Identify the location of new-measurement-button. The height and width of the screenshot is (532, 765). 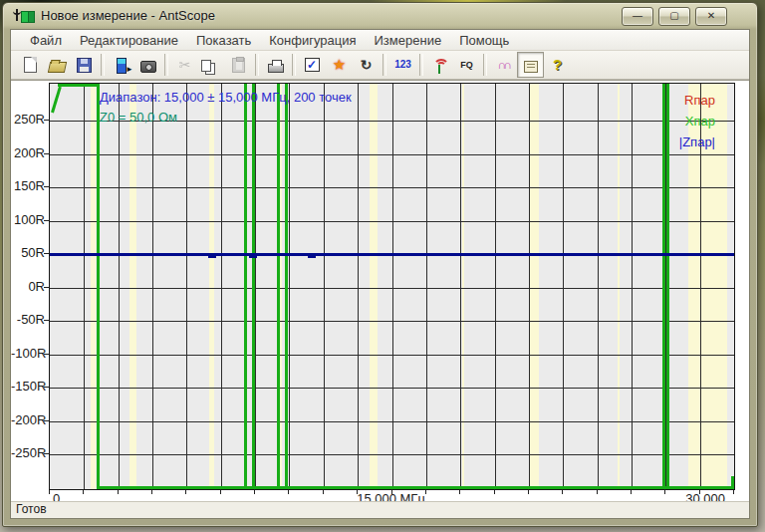
(30, 65).